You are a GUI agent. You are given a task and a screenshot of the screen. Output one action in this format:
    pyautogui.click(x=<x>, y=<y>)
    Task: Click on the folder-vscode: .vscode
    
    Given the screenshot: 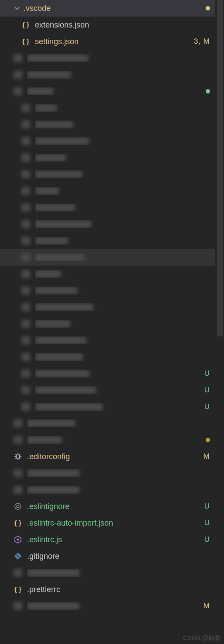 What is the action you would take?
    pyautogui.click(x=107, y=8)
    